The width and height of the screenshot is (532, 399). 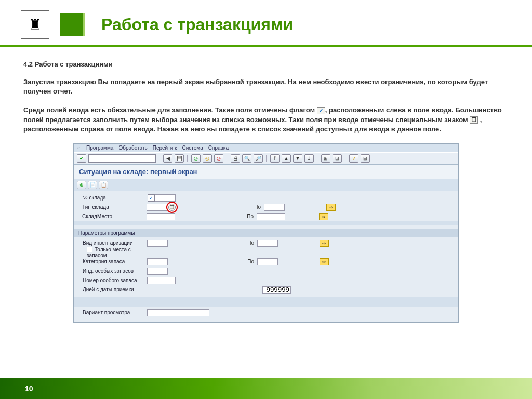 I want to click on groupbox-title: Параметры программы, so click(x=266, y=233).